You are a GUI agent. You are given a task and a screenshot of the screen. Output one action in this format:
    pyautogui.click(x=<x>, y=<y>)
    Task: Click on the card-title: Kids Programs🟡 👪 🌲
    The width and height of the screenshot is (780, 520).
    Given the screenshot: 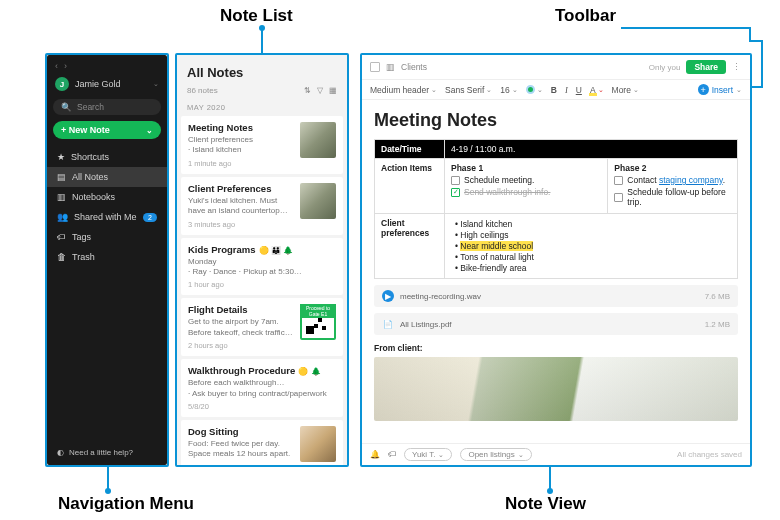 What is the action you would take?
    pyautogui.click(x=262, y=250)
    